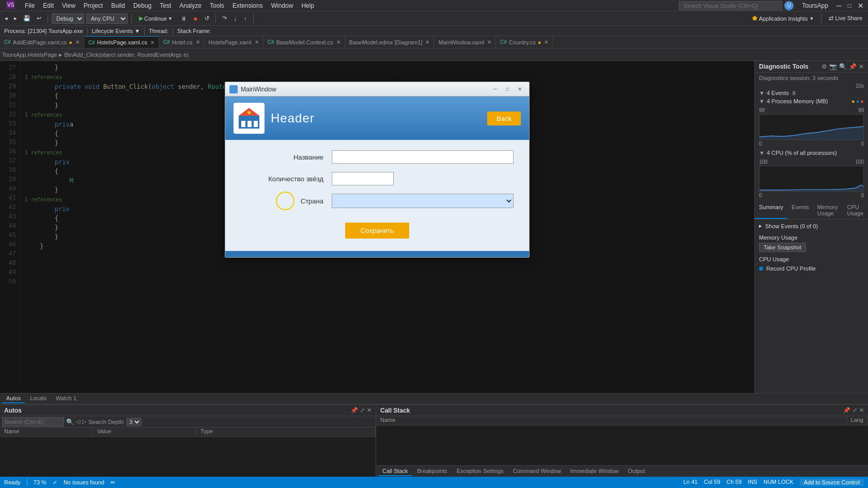 The image size is (868, 488). Describe the element at coordinates (849, 6) in the screenshot. I see `maximize-btn: □` at that location.